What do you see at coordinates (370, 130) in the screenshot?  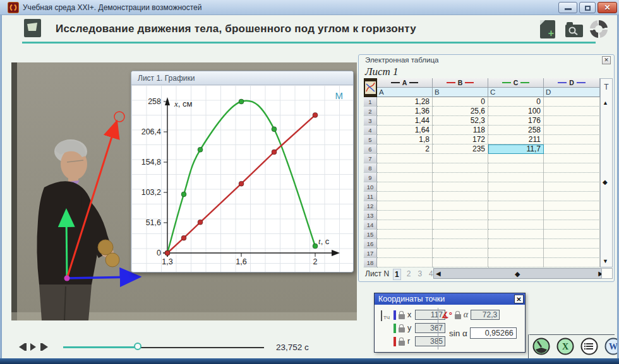 I see `row-number: 4` at bounding box center [370, 130].